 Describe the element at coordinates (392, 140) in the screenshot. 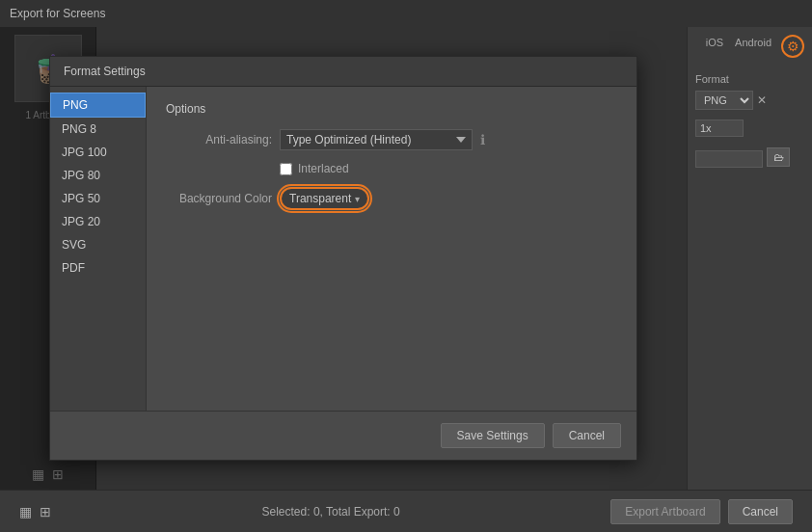

I see `anti-alias-row: Anti-aliasing: None Art Optimized (Super…` at that location.